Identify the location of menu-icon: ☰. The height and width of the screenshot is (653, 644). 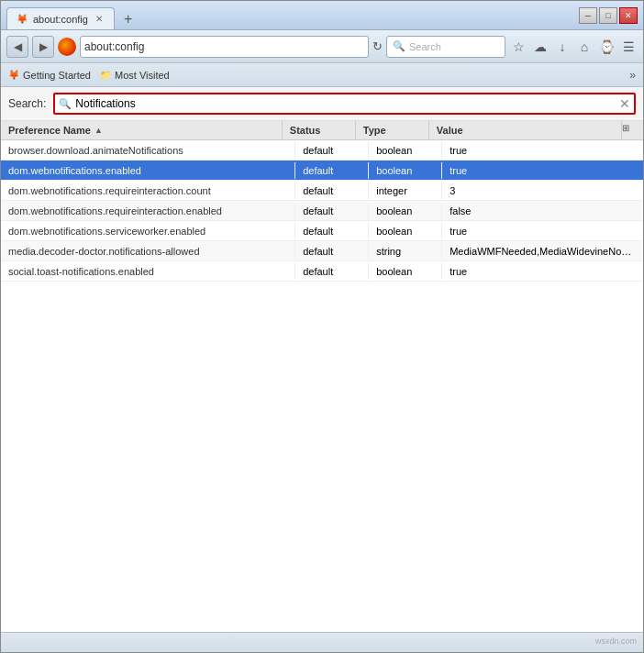
(628, 47).